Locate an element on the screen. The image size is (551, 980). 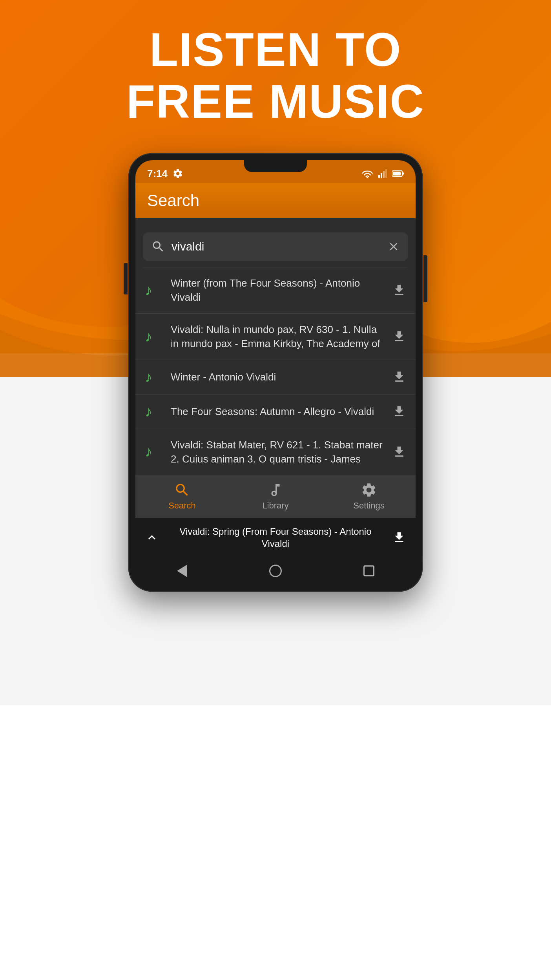
search-nav-icon is located at coordinates (182, 490).